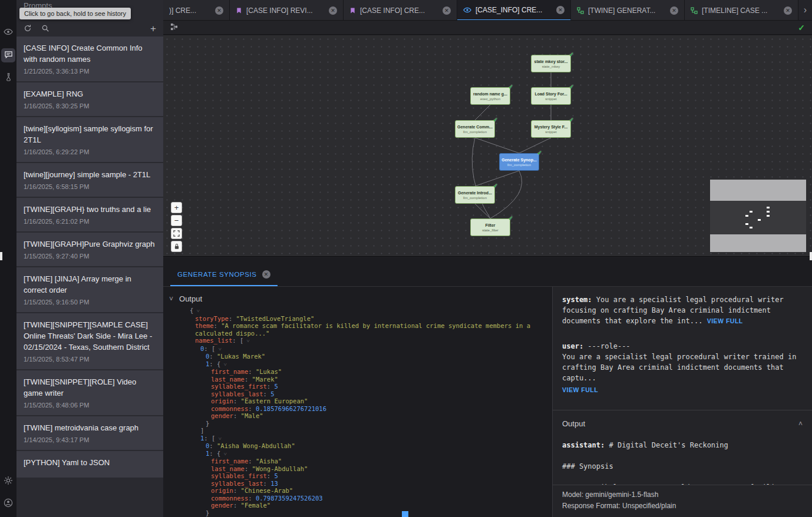  I want to click on graph-node: Generate Introd...llm_completion✓, so click(475, 195).